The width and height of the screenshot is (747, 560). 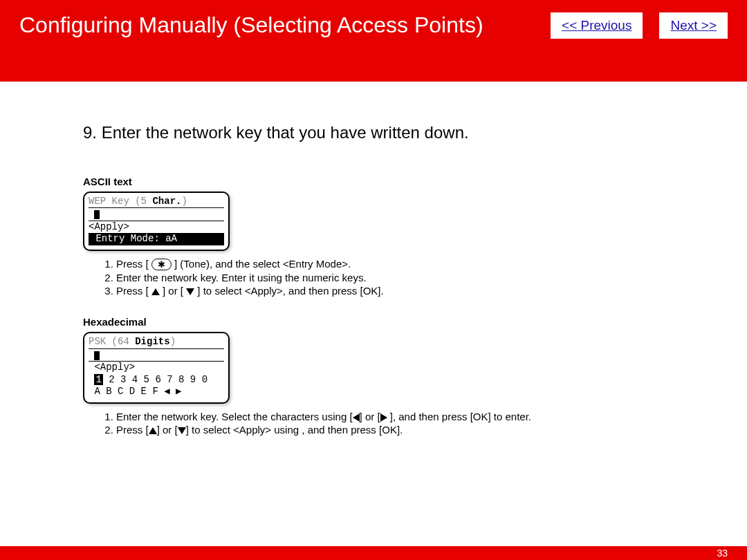 What do you see at coordinates (152, 342) in the screenshot?
I see `lcd-text: Digits` at bounding box center [152, 342].